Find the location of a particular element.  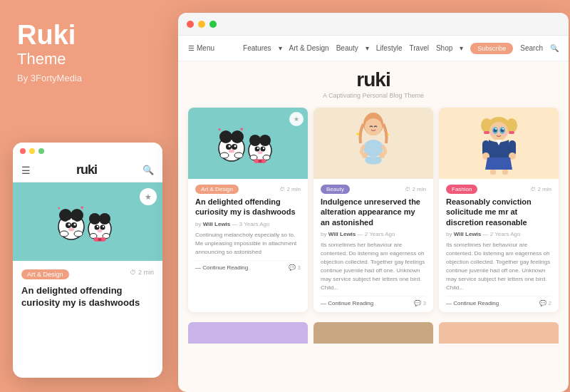

card-3-excerpt: Its sometimes her behaviour are contente… is located at coordinates (499, 267).